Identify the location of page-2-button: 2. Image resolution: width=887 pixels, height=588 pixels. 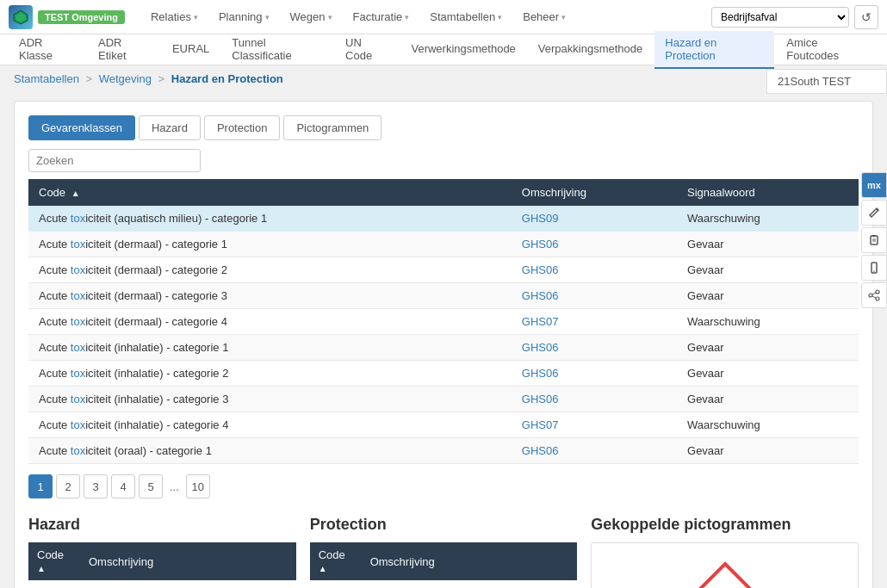
(68, 486).